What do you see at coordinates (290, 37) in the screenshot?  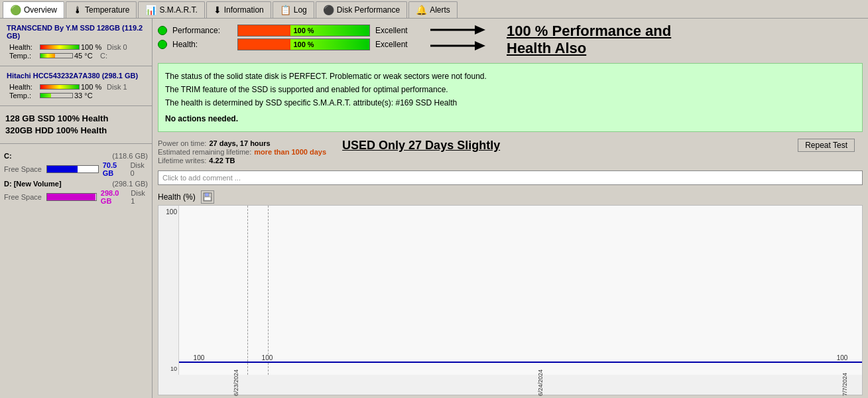 I see `metrics-area: Performance: 100 % Excellent Health:` at bounding box center [290, 37].